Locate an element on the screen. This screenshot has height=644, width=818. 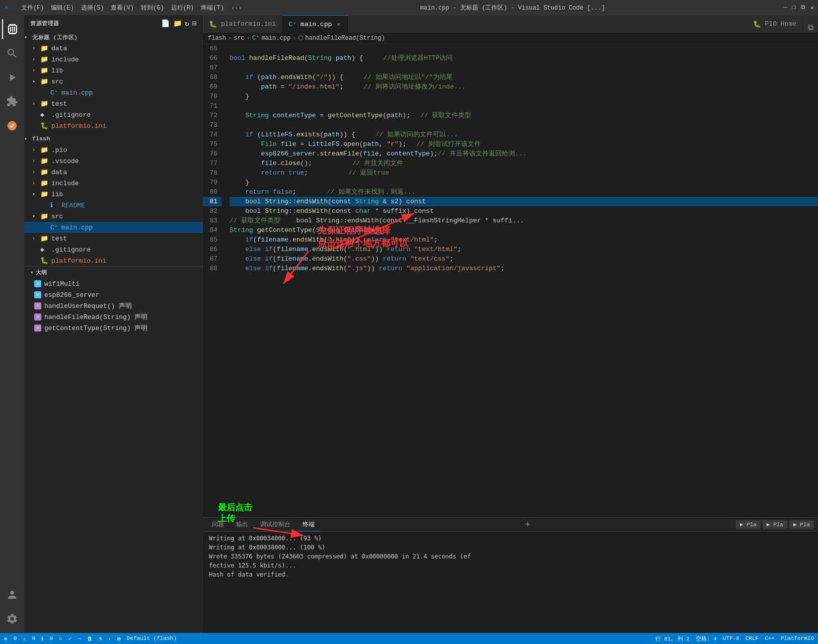
breadcrumb-flash: flash is located at coordinates (217, 38).